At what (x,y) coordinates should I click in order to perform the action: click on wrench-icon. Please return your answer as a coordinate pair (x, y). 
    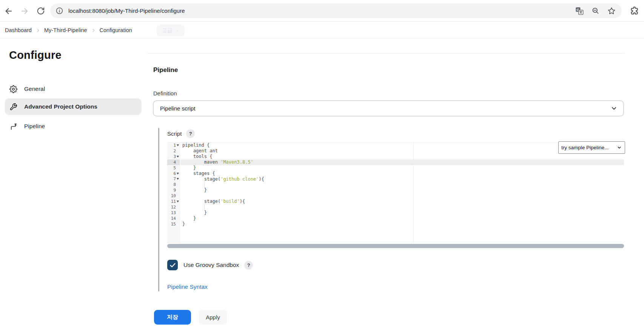
    Looking at the image, I should click on (14, 107).